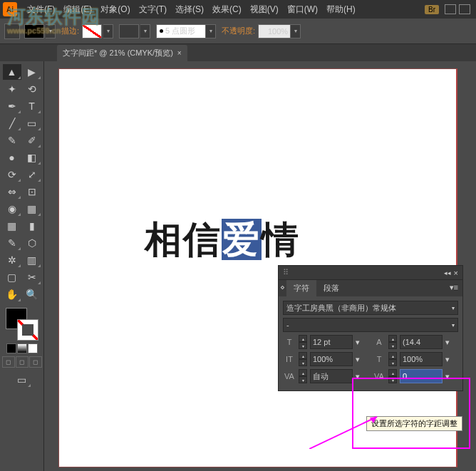 The image size is (476, 471). Describe the element at coordinates (12, 72) in the screenshot. I see `selection-tool: ▲` at that location.